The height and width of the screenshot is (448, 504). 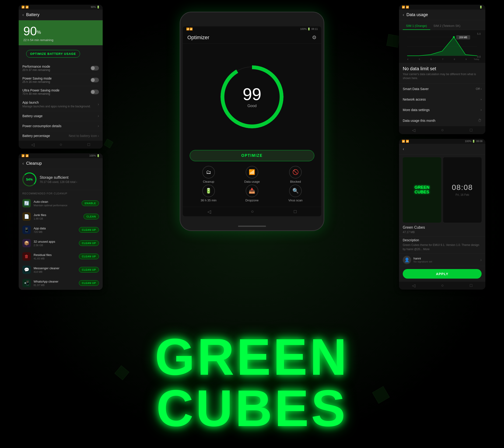 I want to click on optimizer-settings-icon: ⚙, so click(x=314, y=37).